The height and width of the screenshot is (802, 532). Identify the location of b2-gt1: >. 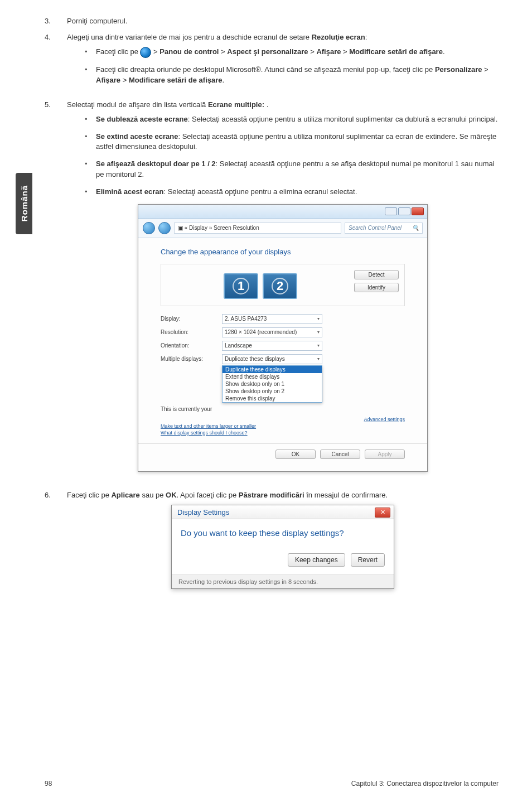
(485, 69).